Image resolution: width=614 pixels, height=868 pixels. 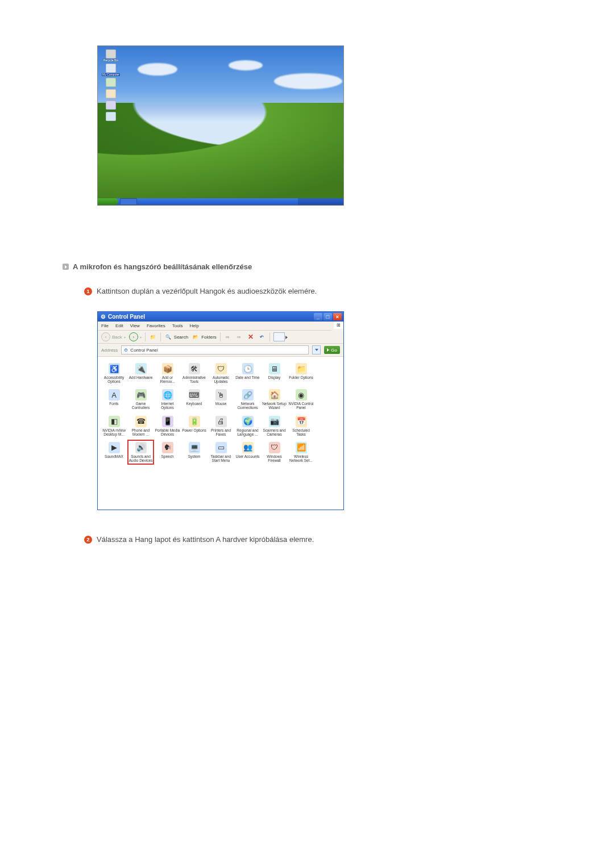 What do you see at coordinates (153, 337) in the screenshot?
I see `up-folder-icon: 📁` at bounding box center [153, 337].